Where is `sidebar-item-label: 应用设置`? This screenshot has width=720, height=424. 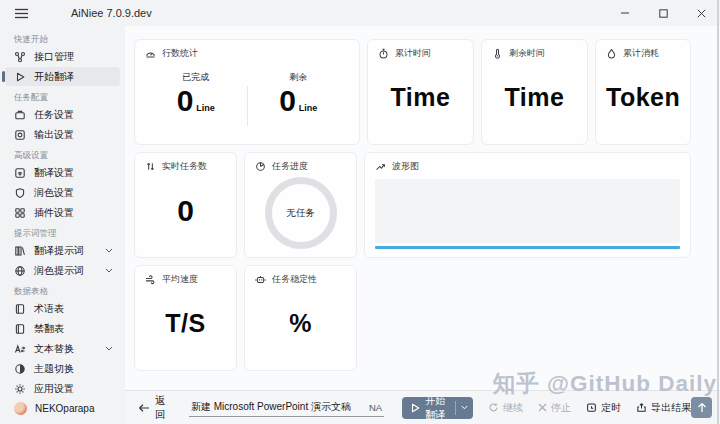 sidebar-item-label: 应用设置 is located at coordinates (54, 389).